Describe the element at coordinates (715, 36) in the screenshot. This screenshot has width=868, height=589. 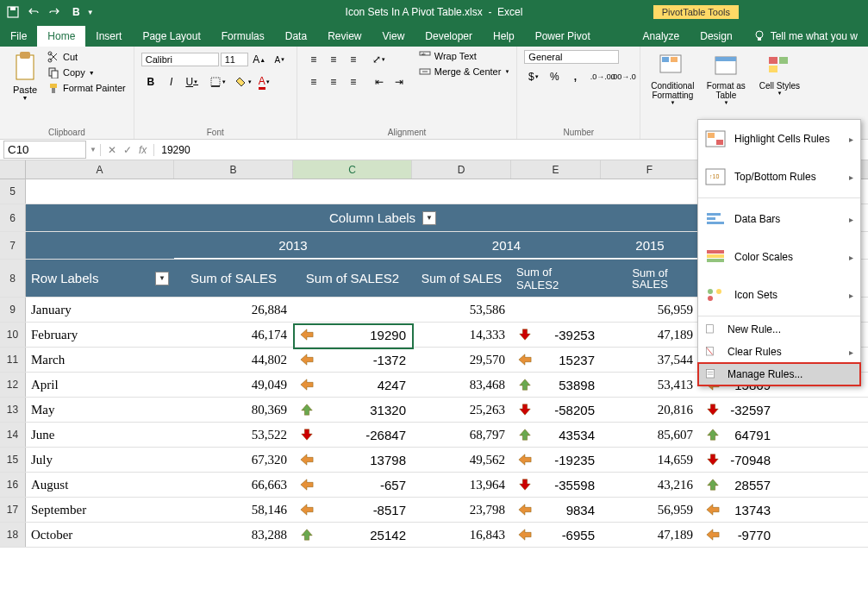
I see `tab-design: Design` at that location.